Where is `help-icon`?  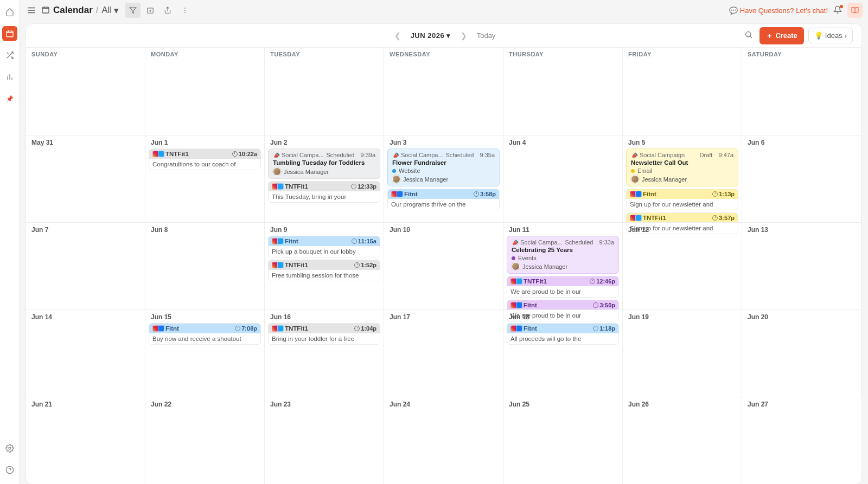
help-icon is located at coordinates (10, 470).